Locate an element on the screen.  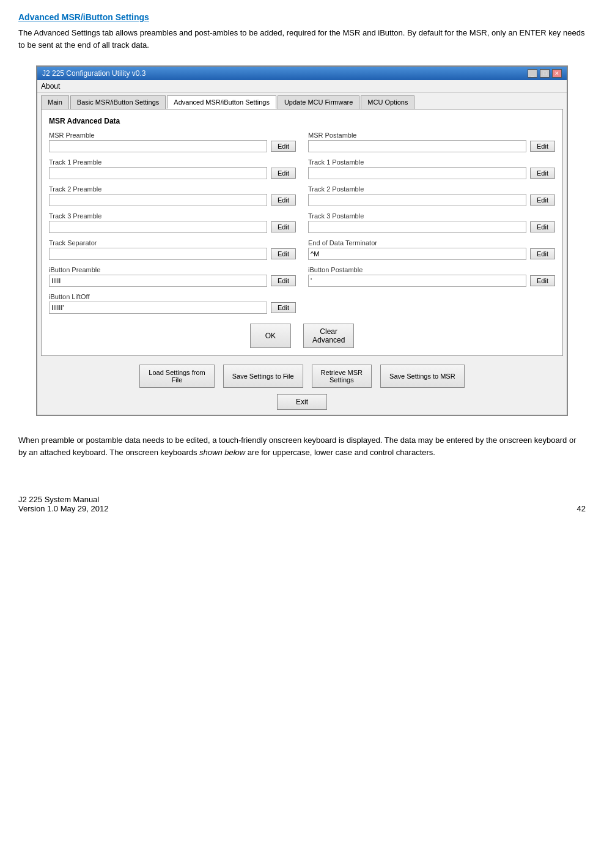
save-to-msr-button: Save Settings to MSR is located at coordinates (422, 376).